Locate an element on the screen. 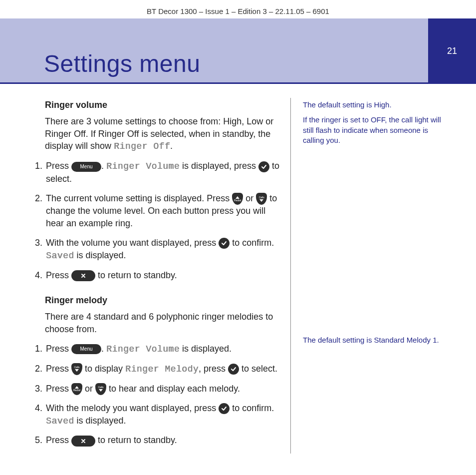  sidebar-text: If the ringer is set to OFF, the call li… is located at coordinates (376, 130).